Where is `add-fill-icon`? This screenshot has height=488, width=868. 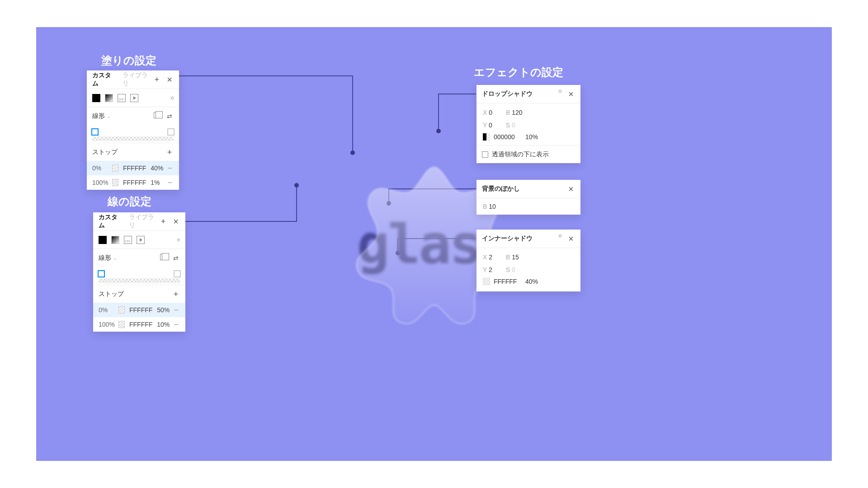 add-fill-icon is located at coordinates (157, 80).